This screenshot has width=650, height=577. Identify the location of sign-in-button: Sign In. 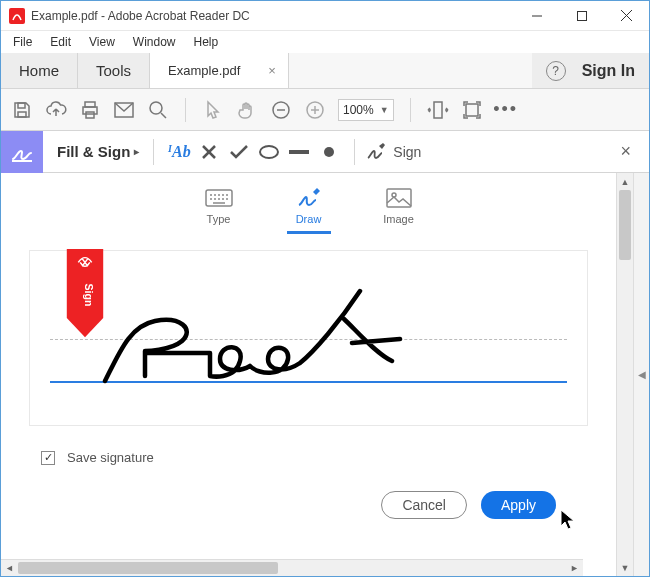
(608, 71).